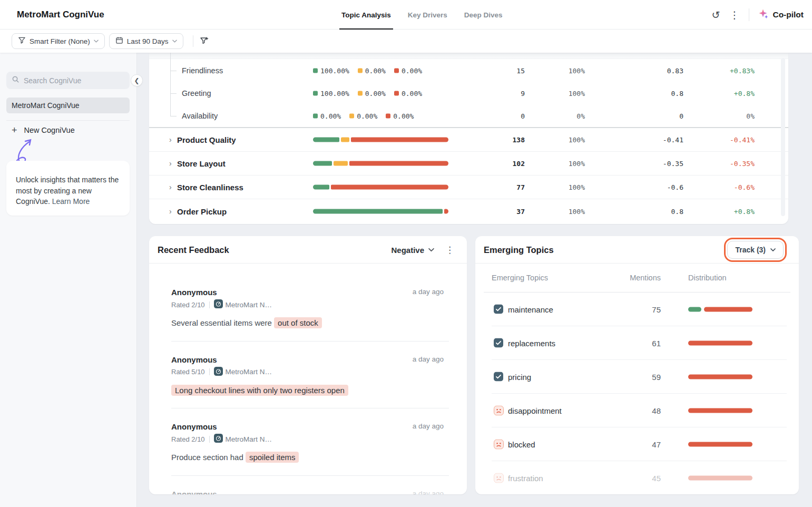 The height and width of the screenshot is (507, 812). I want to click on search-icon, so click(16, 80).